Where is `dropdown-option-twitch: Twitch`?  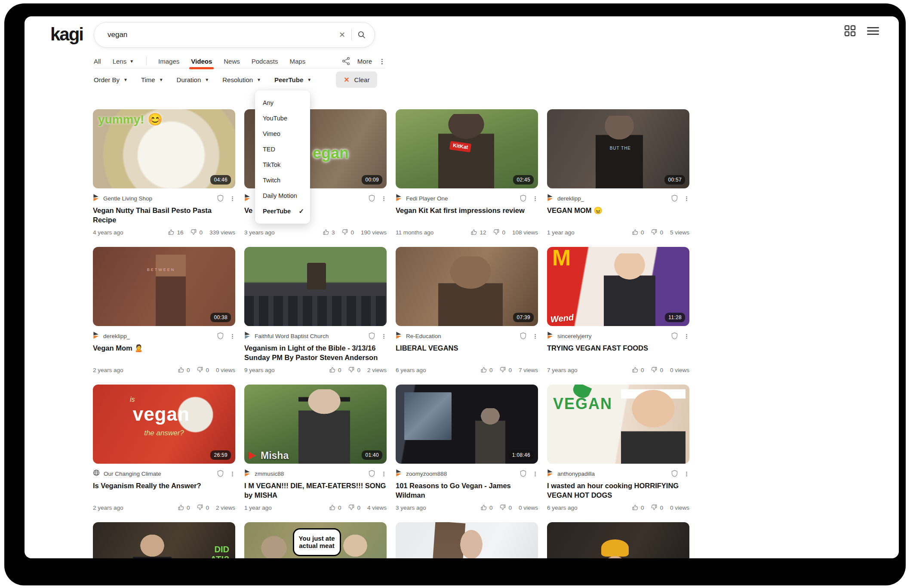
dropdown-option-twitch: Twitch is located at coordinates (283, 180).